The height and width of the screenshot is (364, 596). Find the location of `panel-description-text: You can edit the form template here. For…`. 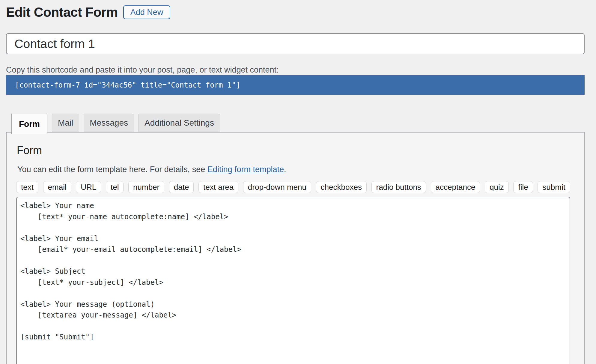

panel-description-text: You can edit the form template here. For… is located at coordinates (112, 169).